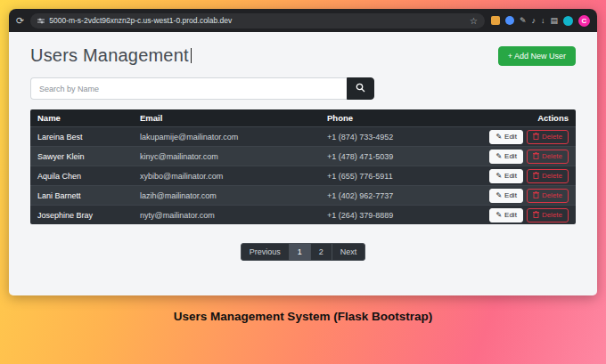  I want to click on pagination: Previous 1 2 Next, so click(303, 252).